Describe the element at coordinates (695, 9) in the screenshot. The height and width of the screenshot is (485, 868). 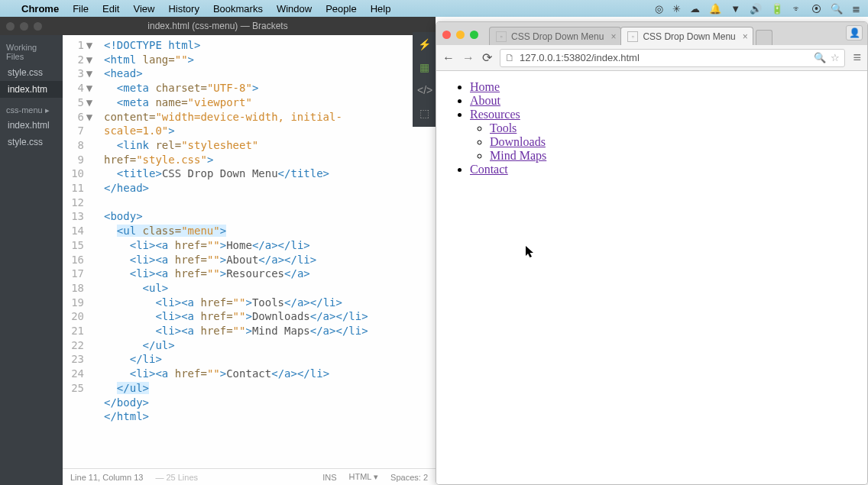
I see `status-icon: ☁` at that location.